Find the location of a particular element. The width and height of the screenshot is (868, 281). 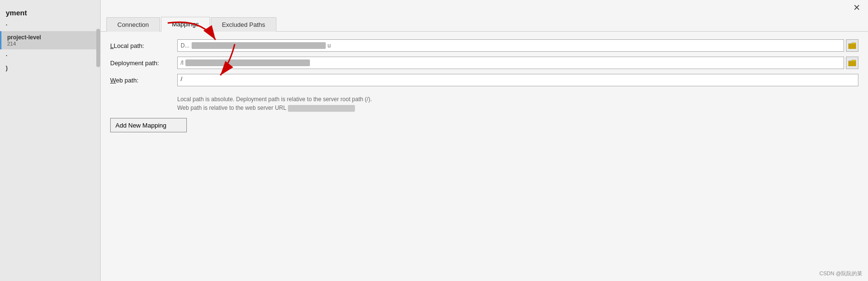

folder-icon is located at coordinates (852, 46).